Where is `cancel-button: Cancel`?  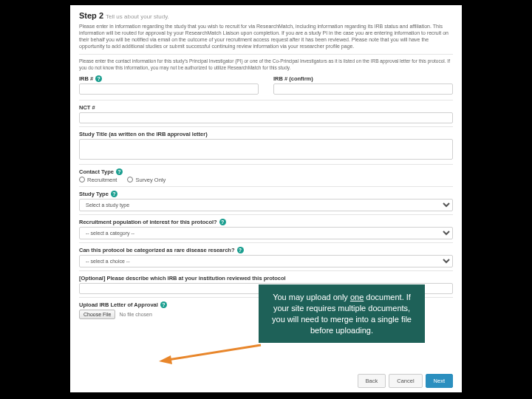 cancel-button: Cancel is located at coordinates (405, 381).